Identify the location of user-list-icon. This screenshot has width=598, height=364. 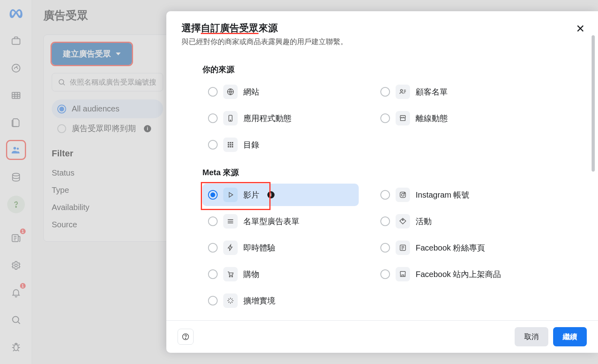
(403, 92).